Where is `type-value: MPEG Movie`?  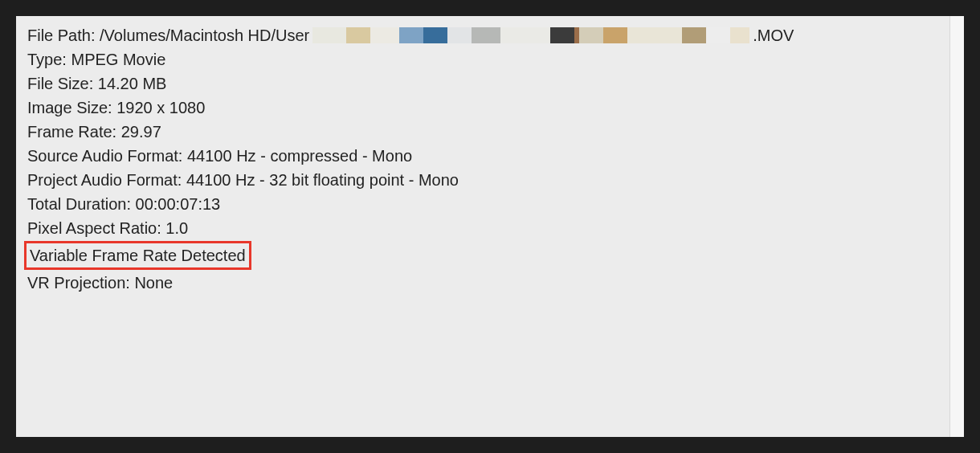 type-value: MPEG Movie is located at coordinates (118, 59).